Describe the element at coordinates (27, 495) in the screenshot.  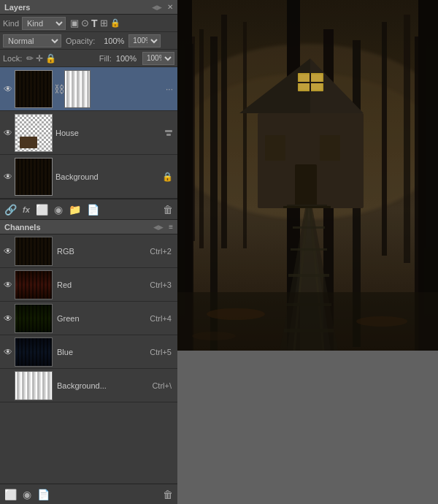
I see `save-selection-icon: ◉` at that location.